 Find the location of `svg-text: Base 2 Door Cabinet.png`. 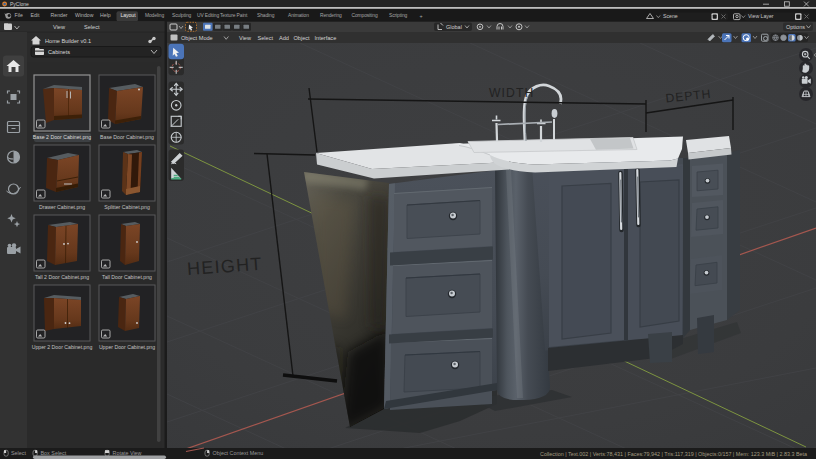

svg-text: Base 2 Door Cabinet.png is located at coordinates (62, 137).